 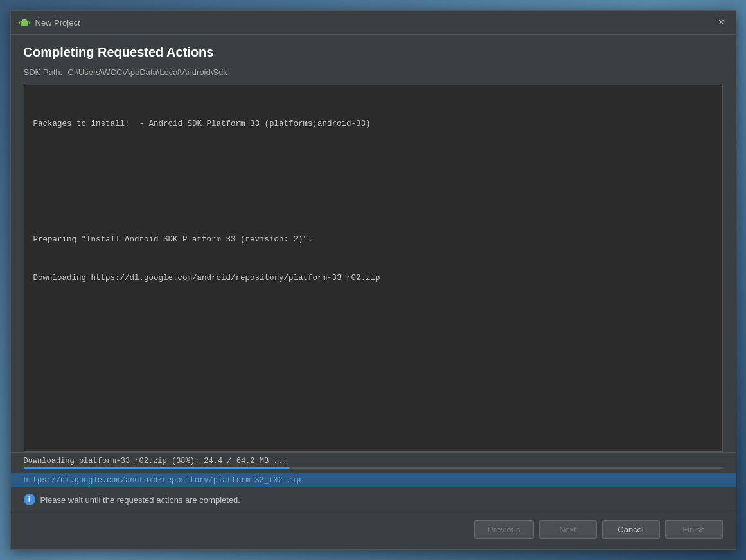 What do you see at coordinates (373, 500) in the screenshot?
I see `info-bar: i Please wait until the requested action…` at bounding box center [373, 500].